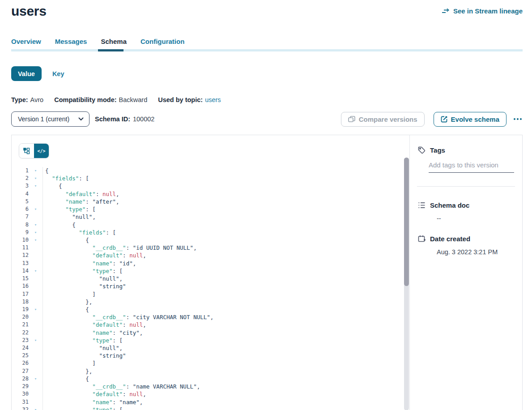  What do you see at coordinates (20, 295) in the screenshot?
I see `line-number: 17` at bounding box center [20, 295].